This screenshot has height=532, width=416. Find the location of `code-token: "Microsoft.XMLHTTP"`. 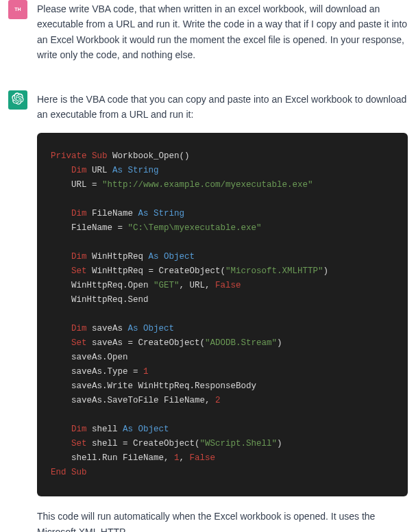

code-token: "Microsoft.XMLHTTP" is located at coordinates (274, 271).